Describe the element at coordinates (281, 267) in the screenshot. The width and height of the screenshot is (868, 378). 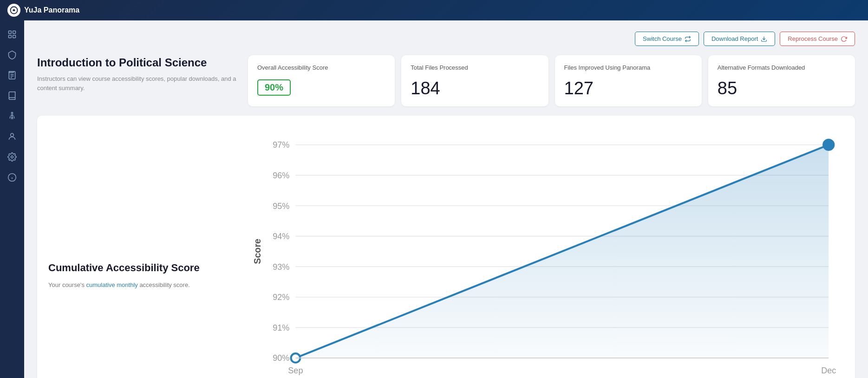
I see `y-label-93: 93%` at that location.